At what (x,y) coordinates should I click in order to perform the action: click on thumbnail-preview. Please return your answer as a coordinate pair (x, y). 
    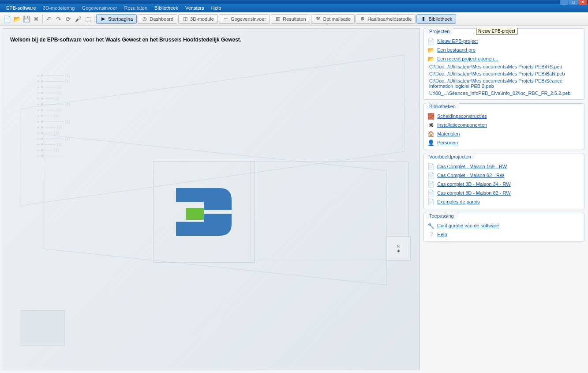
    Looking at the image, I should click on (43, 328).